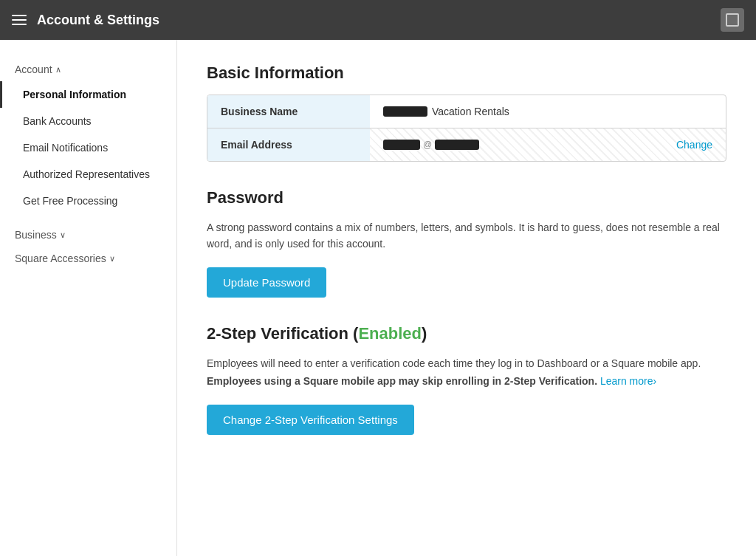  What do you see at coordinates (289, 111) in the screenshot?
I see `business-name-label: Business Name` at bounding box center [289, 111].